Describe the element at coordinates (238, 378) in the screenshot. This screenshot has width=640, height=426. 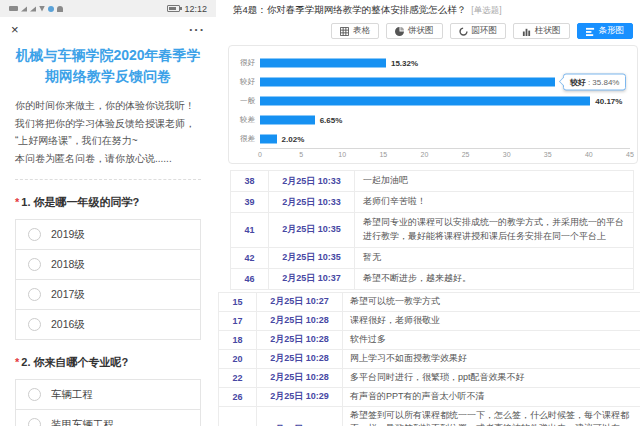
I see `response-id: 22` at that location.